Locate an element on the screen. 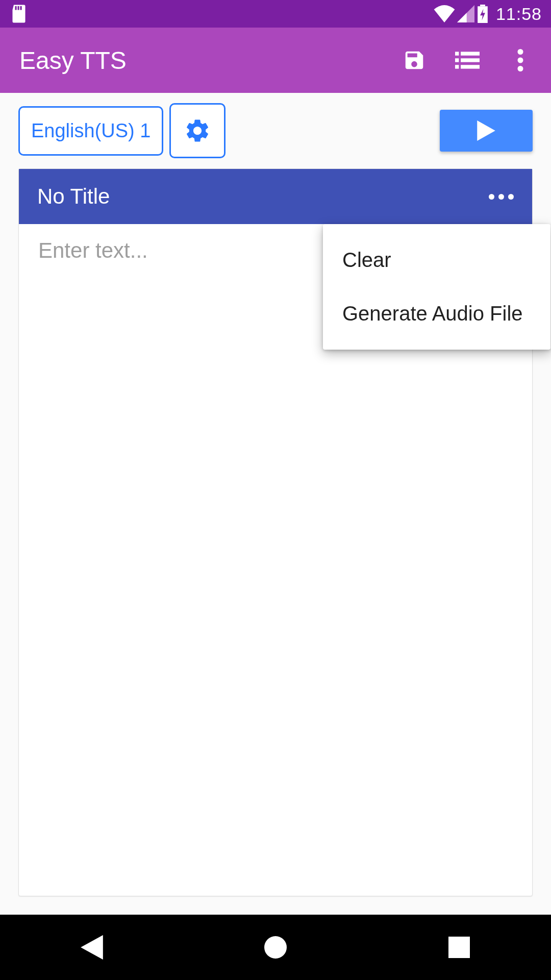 The width and height of the screenshot is (551, 980). overflow-menu-button is located at coordinates (520, 60).